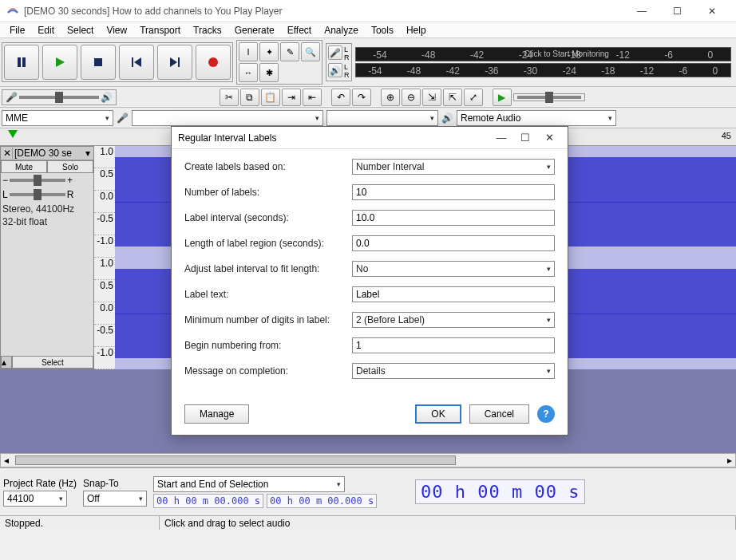 This screenshot has width=736, height=560. I want to click on recording-channels-combo, so click(382, 118).